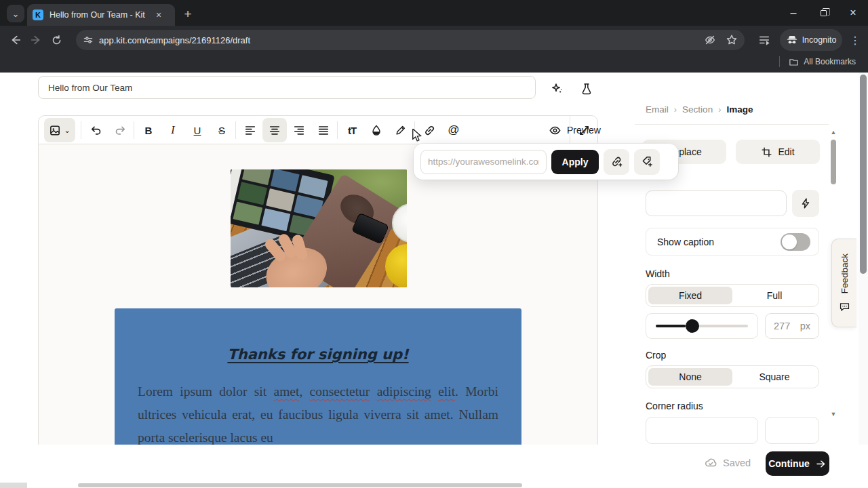 The image size is (868, 488). Describe the element at coordinates (674, 406) in the screenshot. I see `corner-radius-label: Corner radius` at that location.